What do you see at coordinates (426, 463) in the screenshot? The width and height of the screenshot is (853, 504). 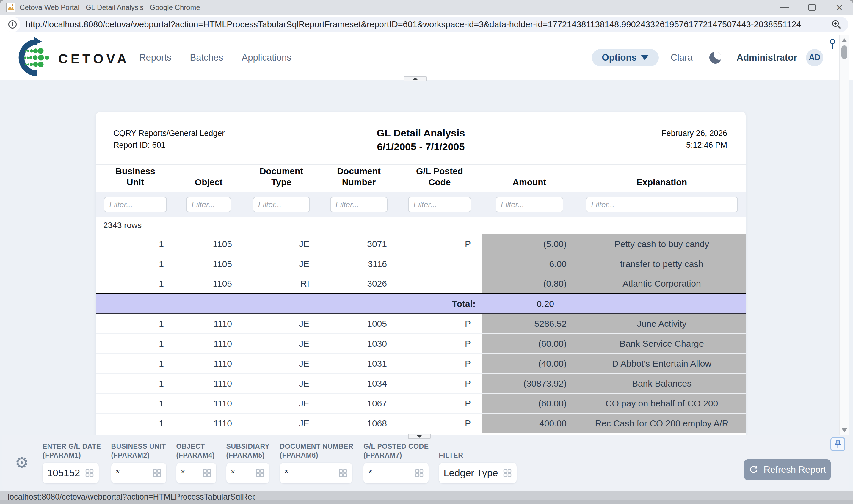 I see `parameter-panel: ⚙ ENTER G/L DATE (FPARAM1) 105152 BUSINE…` at bounding box center [426, 463].